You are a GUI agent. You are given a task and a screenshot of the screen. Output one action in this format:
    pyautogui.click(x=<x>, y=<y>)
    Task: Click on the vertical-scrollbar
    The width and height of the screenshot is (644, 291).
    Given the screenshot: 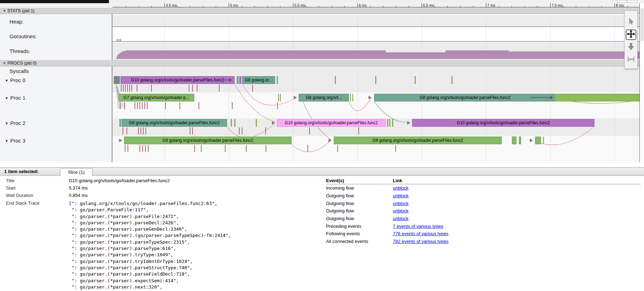 What is the action you would take?
    pyautogui.click(x=642, y=83)
    